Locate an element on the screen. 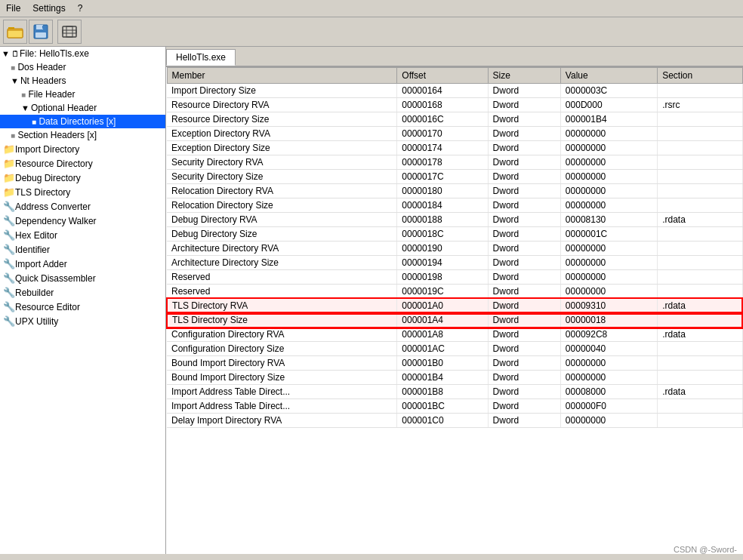 Image resolution: width=743 pixels, height=560 pixels. table-row: Import Address Table Direct...000001B8Dw… is located at coordinates (455, 392).